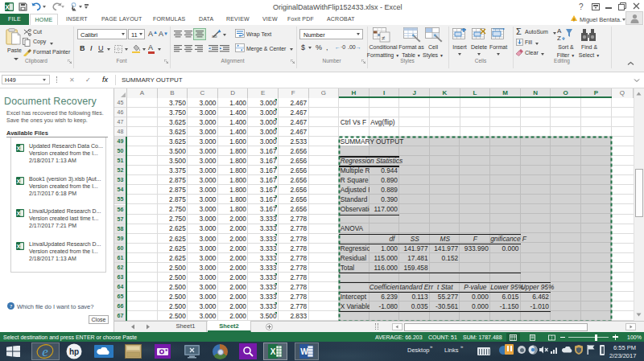 Image resolution: width=644 pixels, height=361 pixels. Describe the element at coordinates (214, 36) in the screenshot. I see `svg-text: ab` at that location.